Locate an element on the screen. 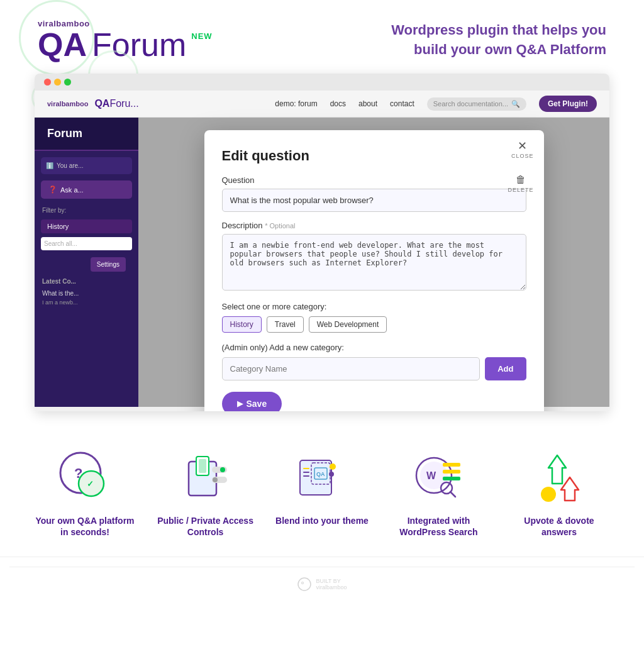 This screenshot has height=654, width=644. category-tags: History Travel Web Development is located at coordinates (374, 324).